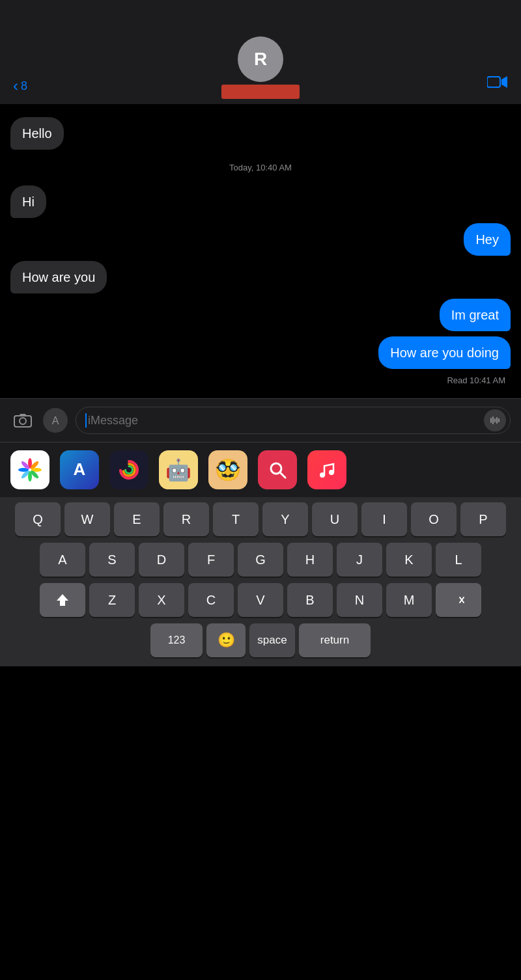 This screenshot has height=980, width=521. What do you see at coordinates (409, 600) in the screenshot?
I see `key-m: M` at bounding box center [409, 600].